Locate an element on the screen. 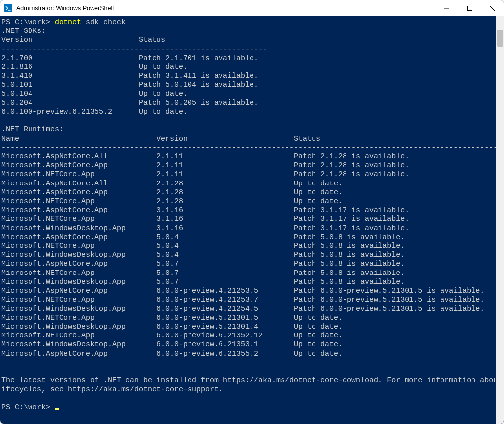 The height and width of the screenshot is (424, 504). powershell-icon is located at coordinates (8, 8).